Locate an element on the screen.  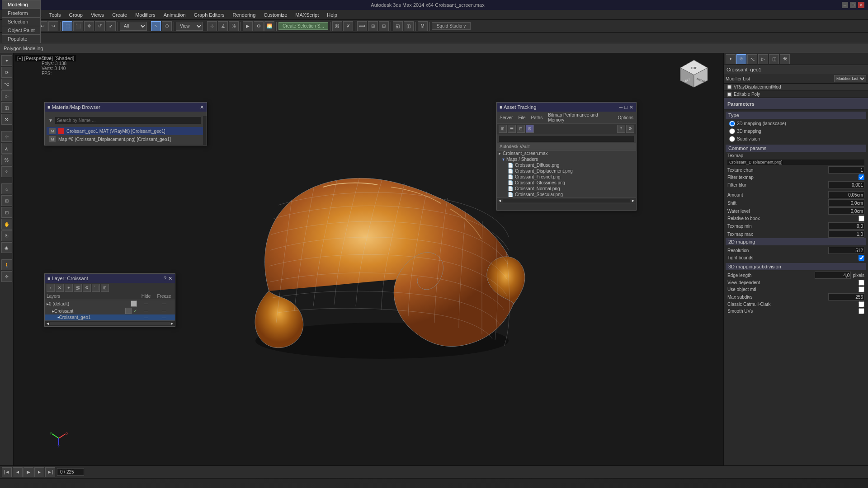
layers-tb-move: ↕ is located at coordinates (51, 288).